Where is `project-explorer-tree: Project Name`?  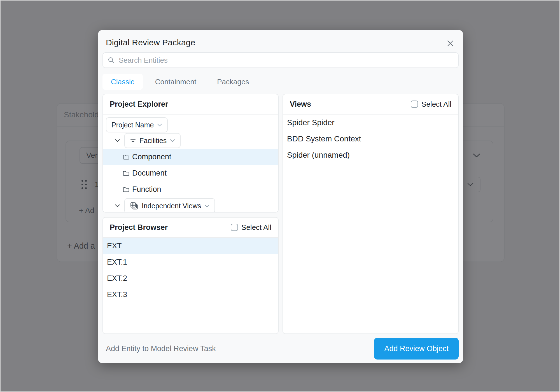 project-explorer-tree: Project Name is located at coordinates (190, 164).